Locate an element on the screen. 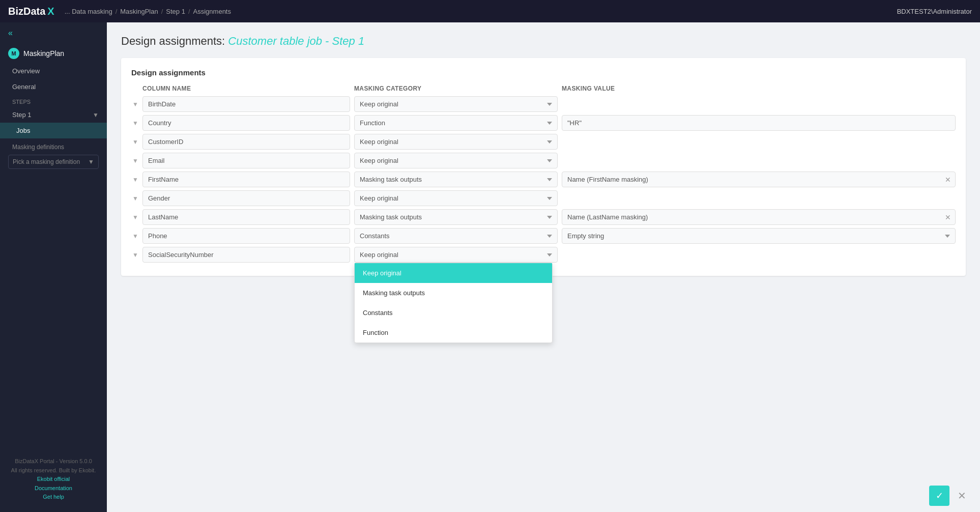 The image size is (980, 512). user-info: BDXTEST2\Administrator is located at coordinates (934, 11).